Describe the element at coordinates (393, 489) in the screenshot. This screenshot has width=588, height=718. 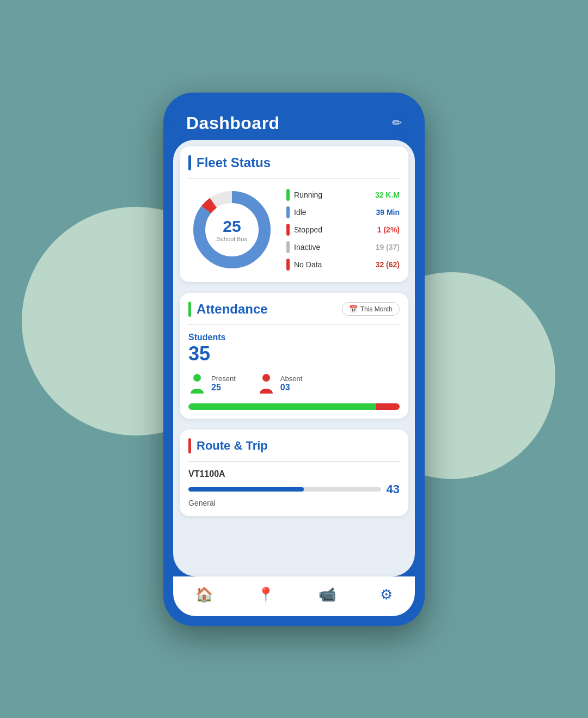
I see `route-number: 43` at that location.